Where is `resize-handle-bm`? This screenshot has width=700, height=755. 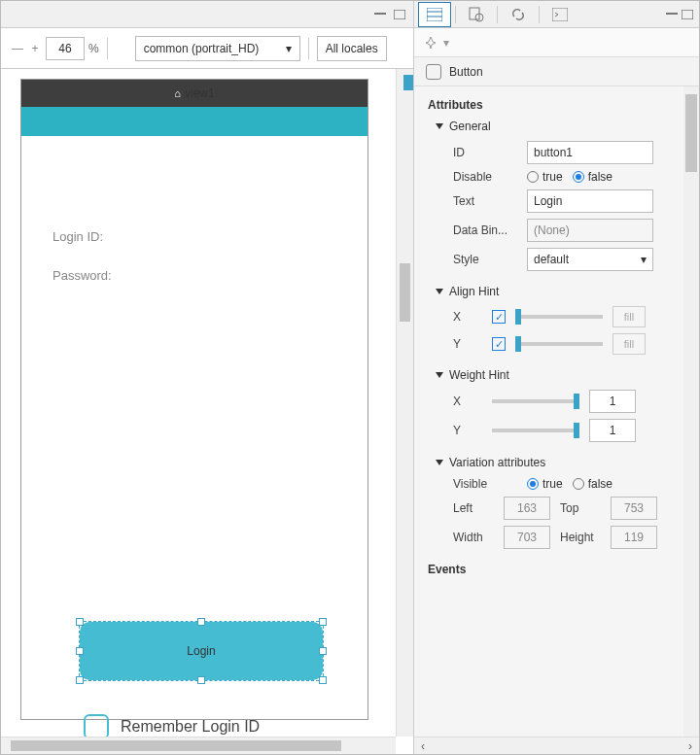
resize-handle-bm is located at coordinates (201, 680).